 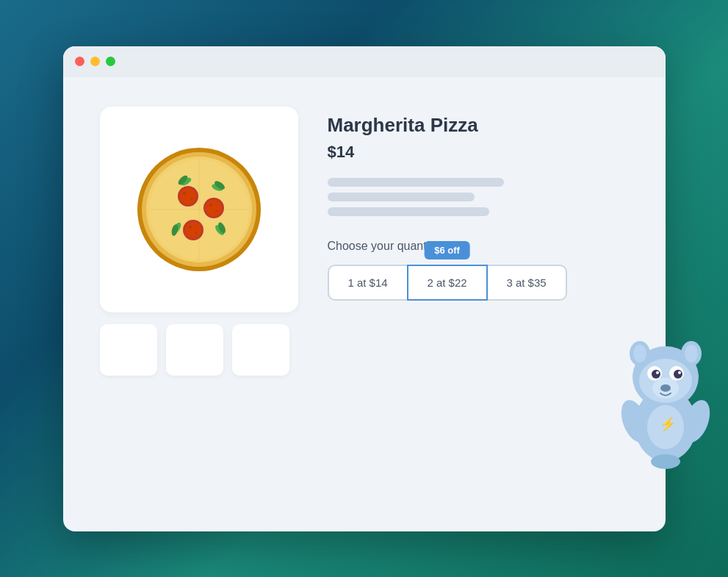 I want to click on discount-badge: $6 off, so click(x=447, y=250).